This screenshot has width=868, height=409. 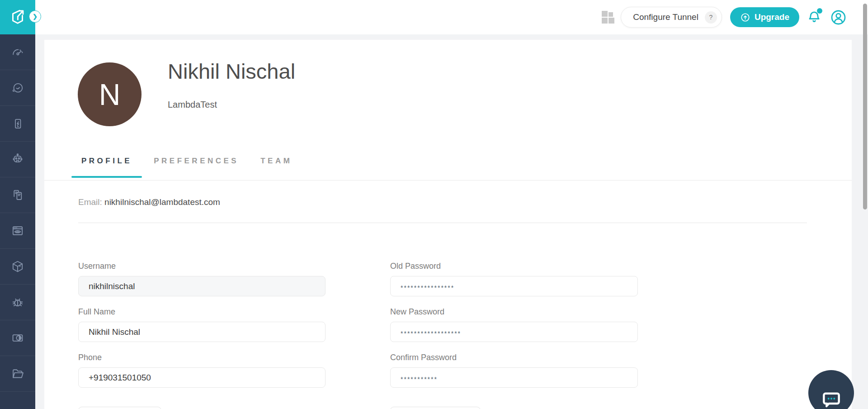 What do you see at coordinates (18, 88) in the screenshot?
I see `sidebar-item-history` at bounding box center [18, 88].